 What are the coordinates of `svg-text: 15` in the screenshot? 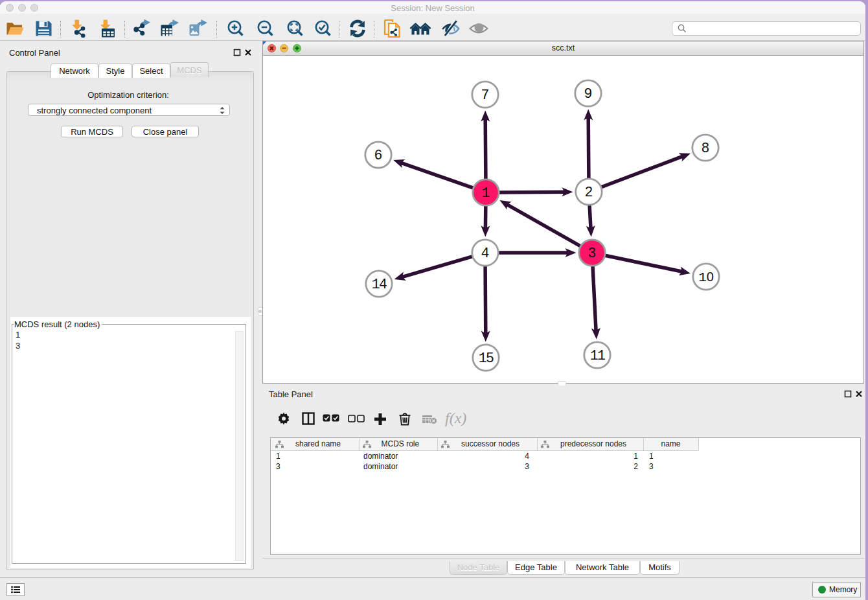 It's located at (486, 358).